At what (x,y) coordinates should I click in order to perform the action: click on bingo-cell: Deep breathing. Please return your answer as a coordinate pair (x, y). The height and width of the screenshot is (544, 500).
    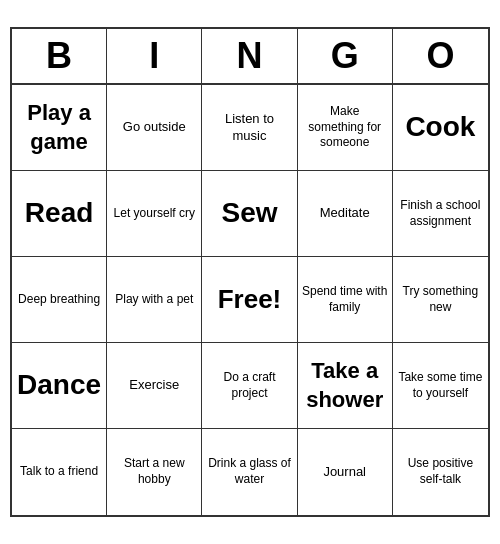
    Looking at the image, I should click on (60, 300).